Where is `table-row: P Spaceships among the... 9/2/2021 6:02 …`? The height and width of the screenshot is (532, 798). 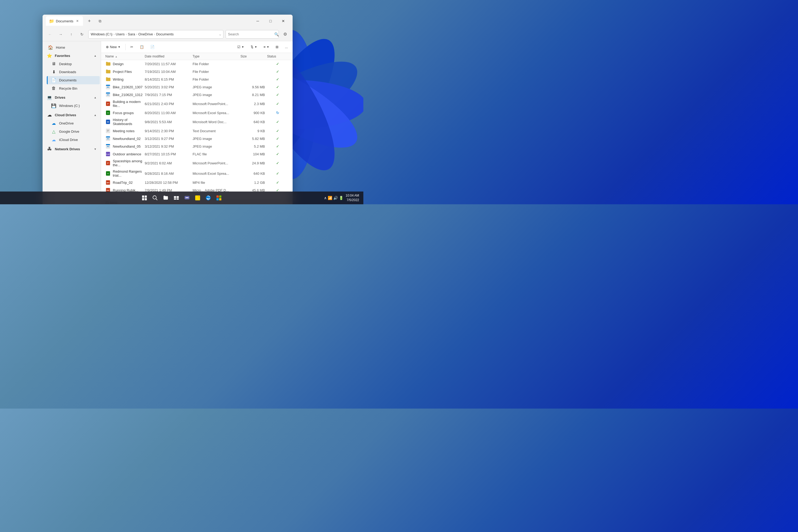
table-row: P Spaceships among the... 9/2/2021 6:02 … is located at coordinates (197, 163).